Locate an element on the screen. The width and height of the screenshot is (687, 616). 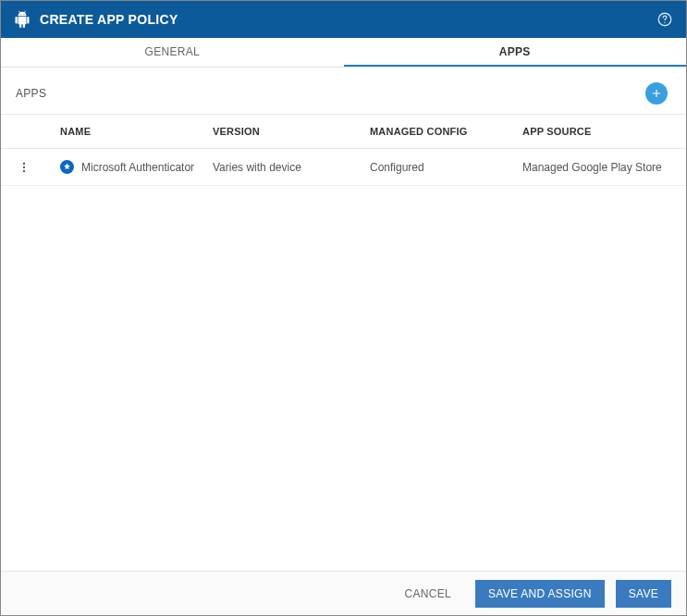
table-row: Microsoft Authenticator Varies with devi… is located at coordinates (344, 167).